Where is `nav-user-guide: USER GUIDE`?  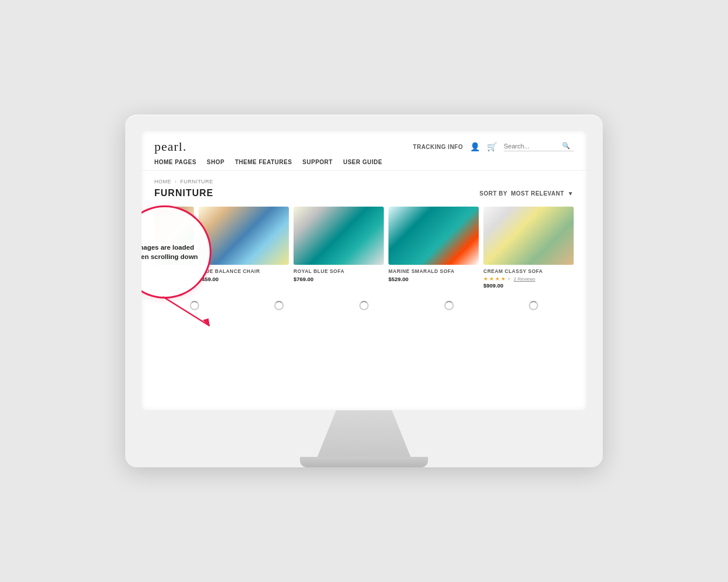
nav-user-guide: USER GUIDE is located at coordinates (362, 162).